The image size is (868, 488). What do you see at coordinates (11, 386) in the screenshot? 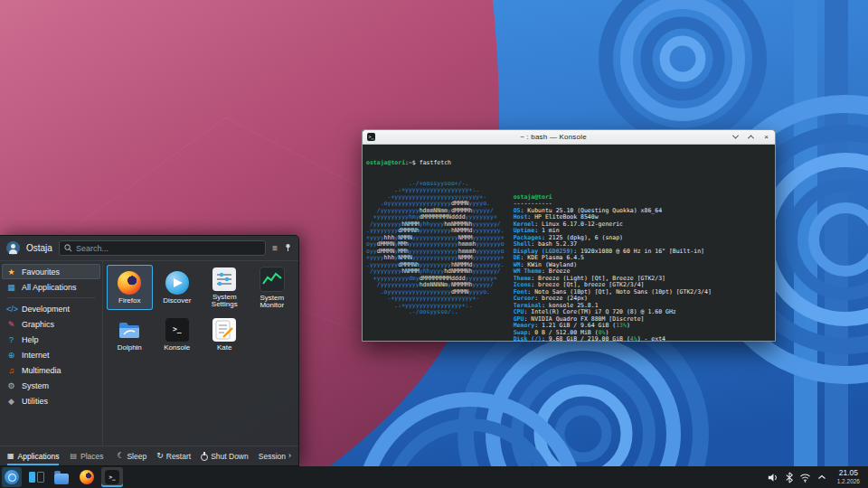
I see `gear-icon: ⚙` at bounding box center [11, 386].